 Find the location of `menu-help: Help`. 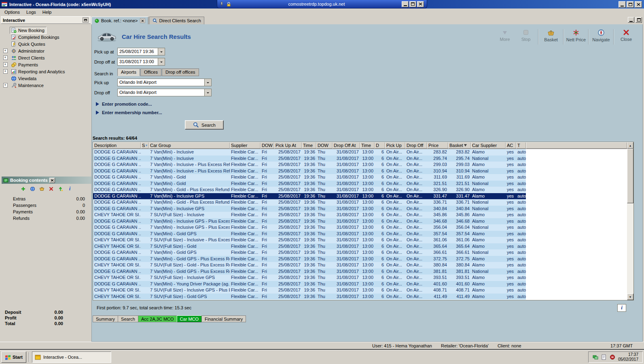

menu-help: Help is located at coordinates (47, 12).